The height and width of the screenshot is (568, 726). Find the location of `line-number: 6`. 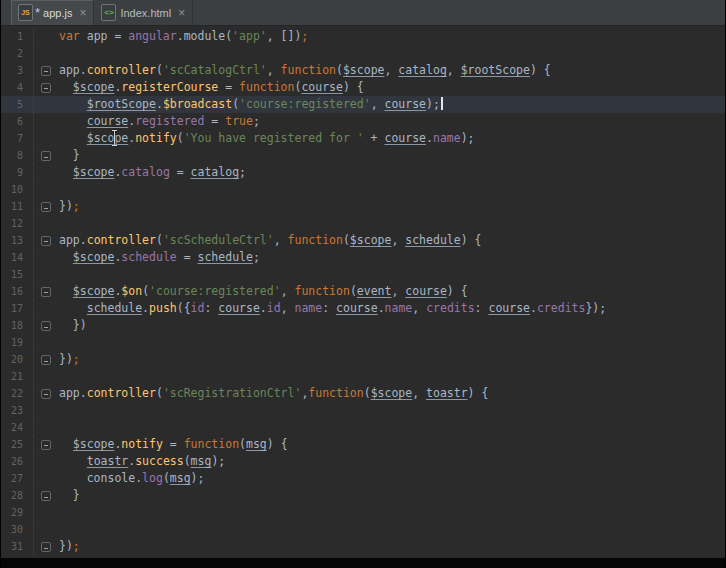

line-number: 6 is located at coordinates (12, 122).